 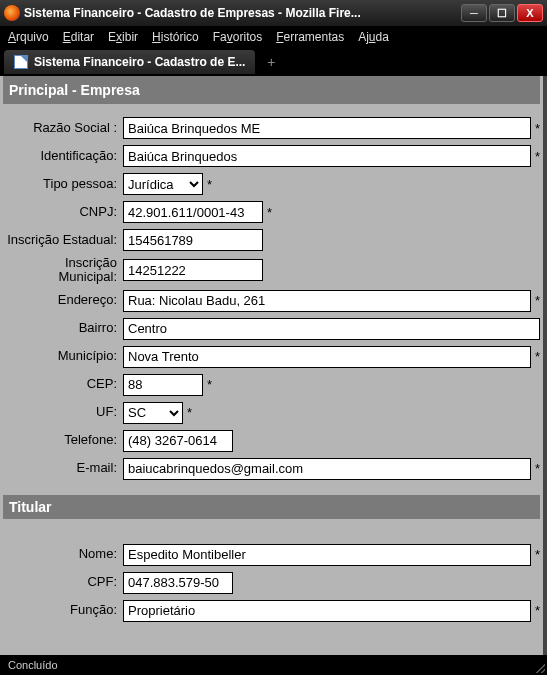 What do you see at coordinates (140, 62) in the screenshot?
I see `tab-label: Sistema Financeiro - Cadastro de E...` at bounding box center [140, 62].